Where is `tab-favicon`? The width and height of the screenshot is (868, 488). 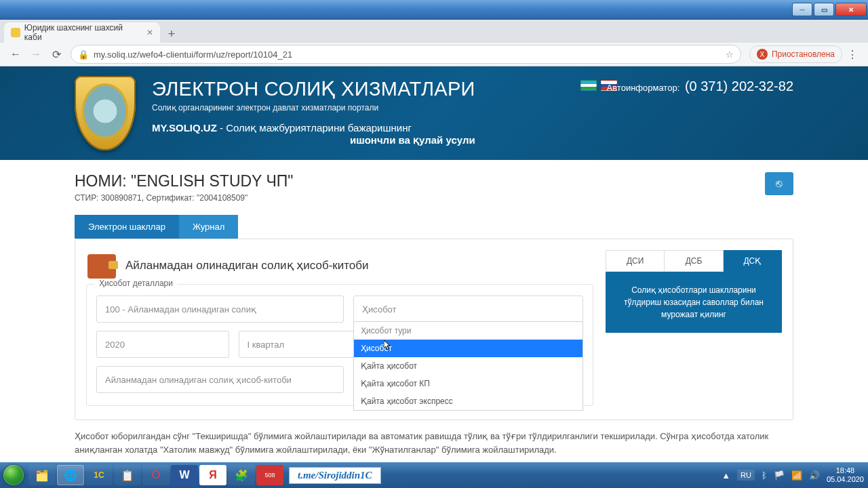
tab-favicon is located at coordinates (16, 33).